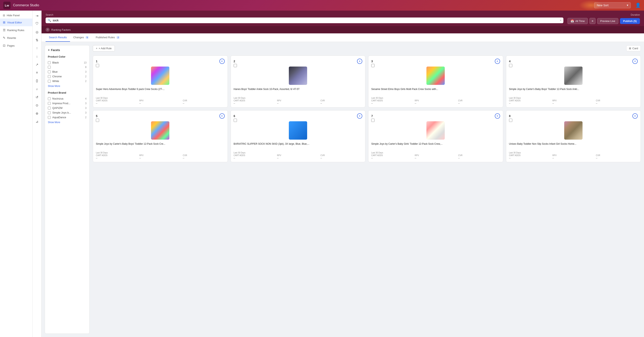 This screenshot has width=644, height=337. I want to click on facet-color-empty: 8, so click(67, 67).